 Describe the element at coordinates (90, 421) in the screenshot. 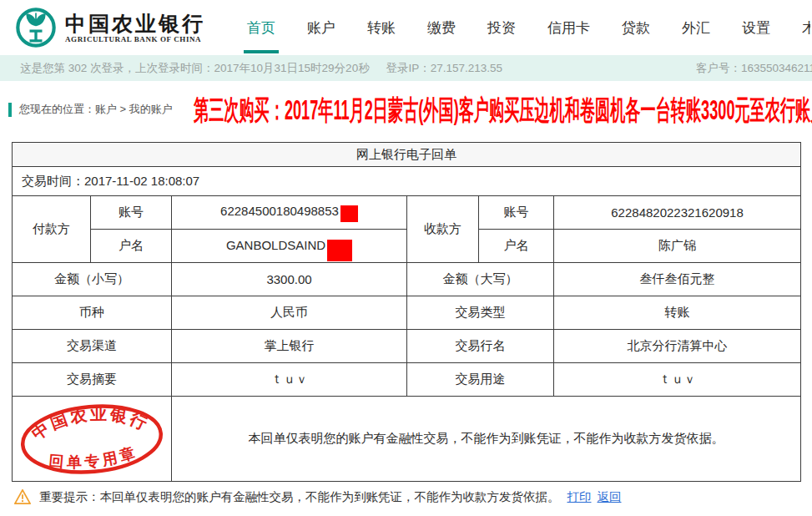

I see `stamp-top-text: 中国农业银行` at that location.